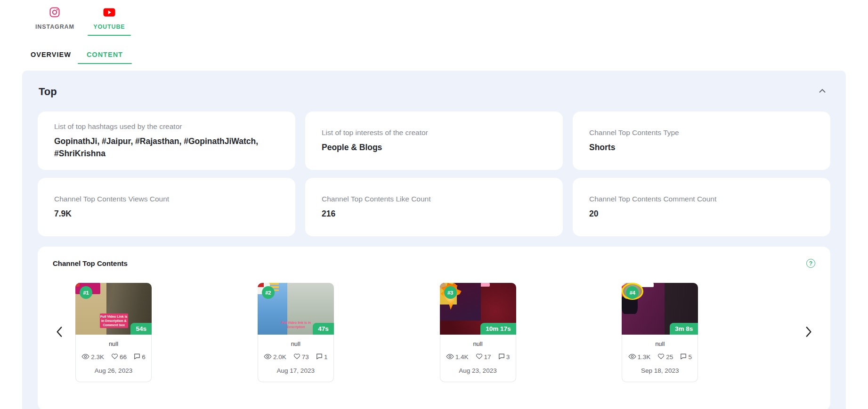 The width and height of the screenshot is (868, 409). What do you see at coordinates (660, 309) in the screenshot?
I see `video-thumbnail: #4 3m 8s` at bounding box center [660, 309].